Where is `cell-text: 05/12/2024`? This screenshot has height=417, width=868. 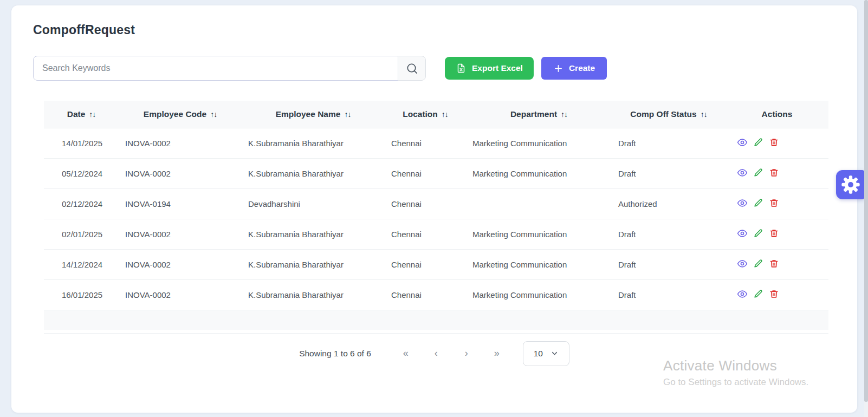
cell-text: 05/12/2024 is located at coordinates (82, 173).